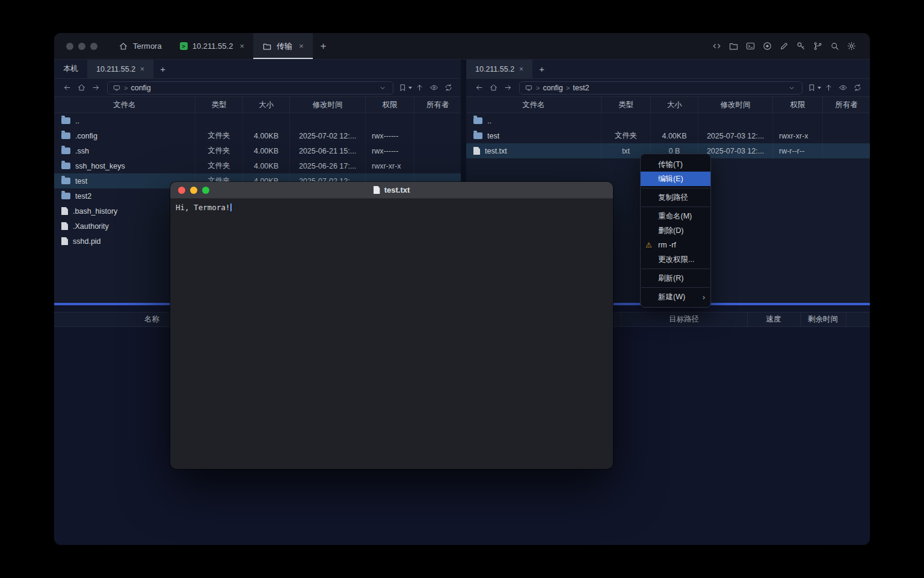 The width and height of the screenshot is (924, 578). I want to click on file-row-ssh_host_keys: ssh_host_keys文件夹4.00KB2025-06-26 17:...r…, so click(257, 166).